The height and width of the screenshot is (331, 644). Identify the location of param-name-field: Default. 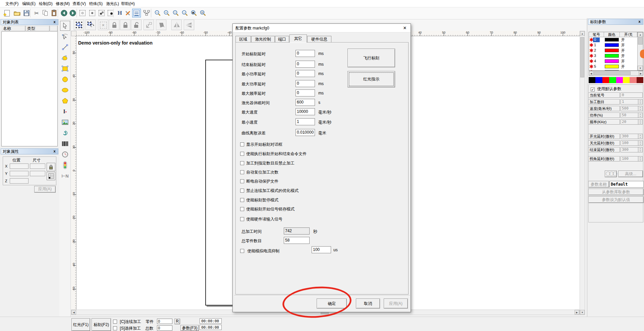
(627, 184).